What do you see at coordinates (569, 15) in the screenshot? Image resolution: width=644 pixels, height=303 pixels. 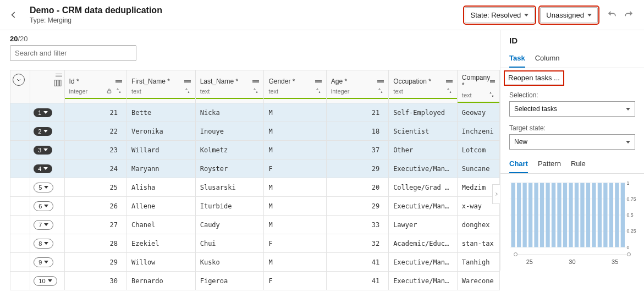 I see `assignee-dropdown: Unassigned` at bounding box center [569, 15].